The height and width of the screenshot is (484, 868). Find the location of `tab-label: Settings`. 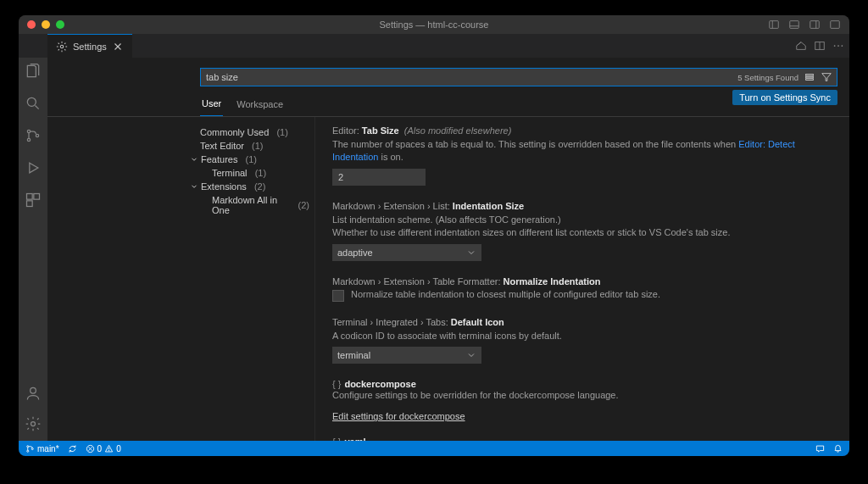

tab-label: Settings is located at coordinates (90, 47).